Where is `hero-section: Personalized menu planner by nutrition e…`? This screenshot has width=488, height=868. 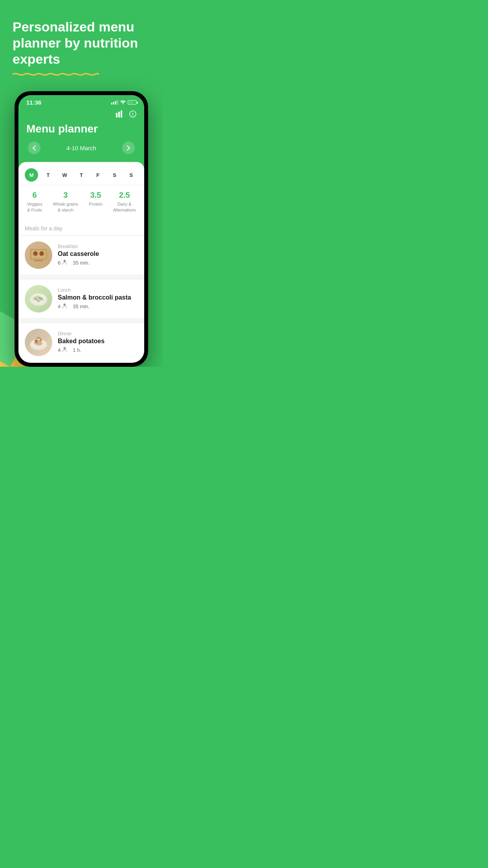 hero-section: Personalized menu planner by nutrition e… is located at coordinates (81, 42).